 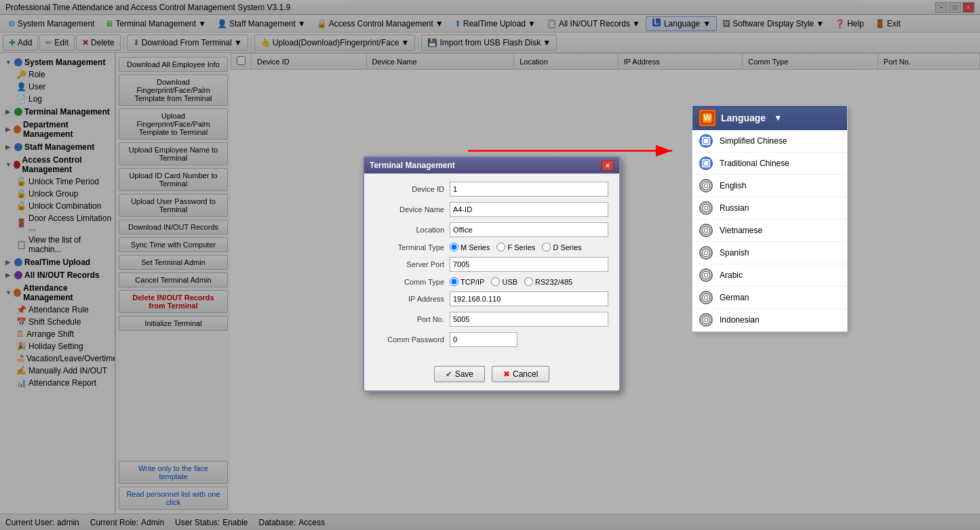 I want to click on lang-item-russian: Russian, so click(x=770, y=209).